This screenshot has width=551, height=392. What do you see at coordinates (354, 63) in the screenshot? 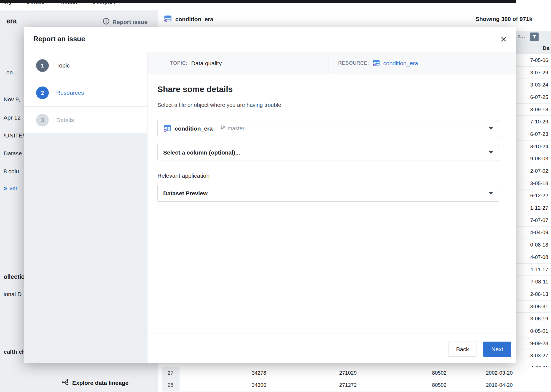
I see `resource-label: RESOURCE:` at bounding box center [354, 63].